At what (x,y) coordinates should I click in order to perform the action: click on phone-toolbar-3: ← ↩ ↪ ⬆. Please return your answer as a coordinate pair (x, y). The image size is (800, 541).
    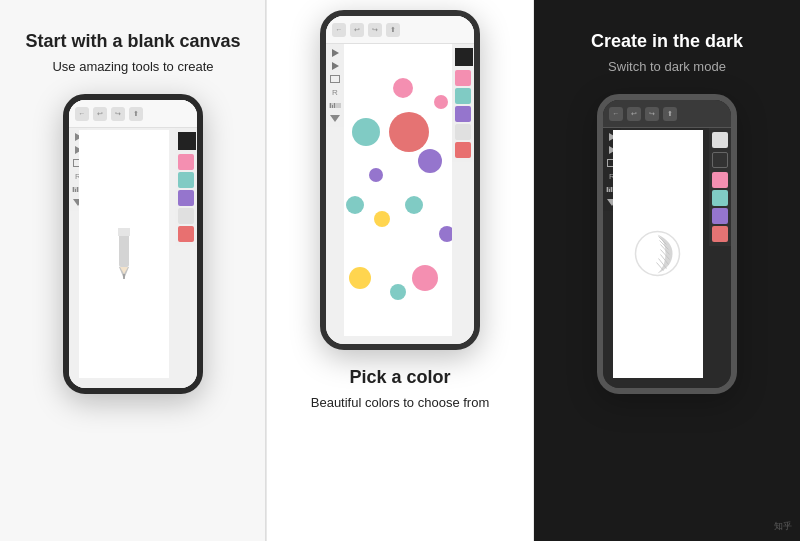
    Looking at the image, I should click on (667, 114).